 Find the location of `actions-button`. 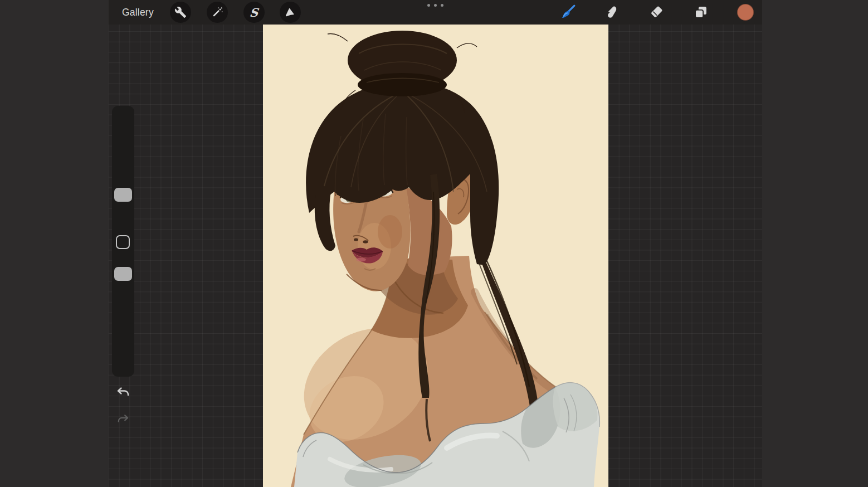

actions-button is located at coordinates (181, 12).